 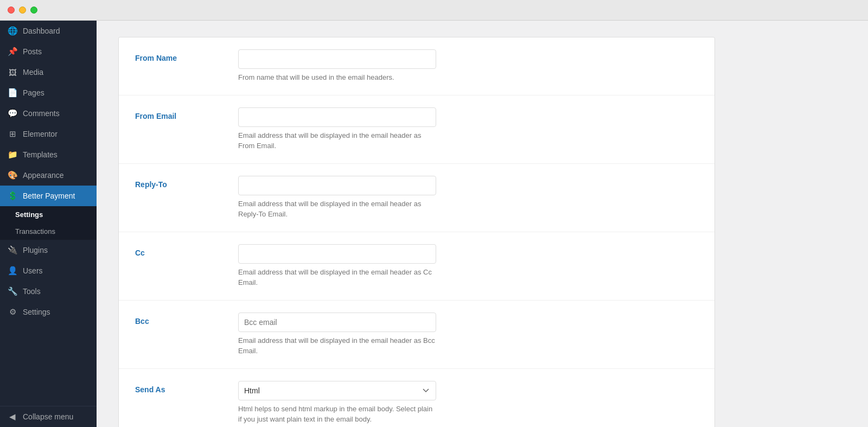 What do you see at coordinates (337, 346) in the screenshot?
I see `bcc-description: Email address that will be displayed in …` at bounding box center [337, 346].